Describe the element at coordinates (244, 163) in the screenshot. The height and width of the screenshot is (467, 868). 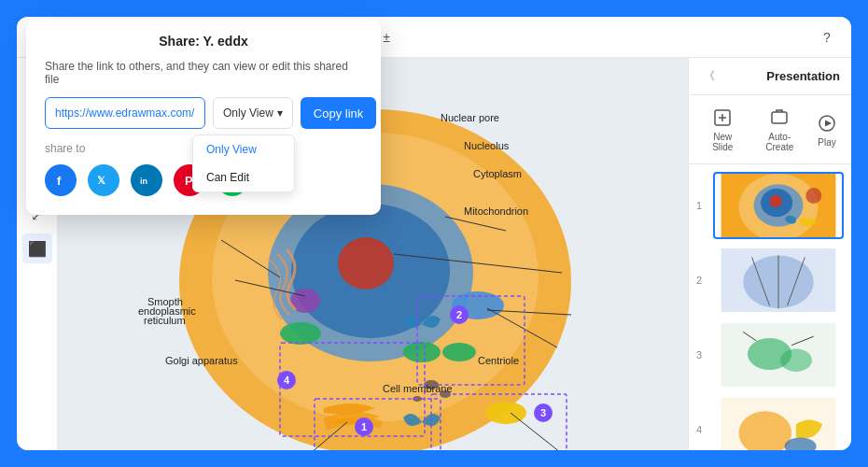
I see `dropdown-menu: Only View Can Edit` at that location.